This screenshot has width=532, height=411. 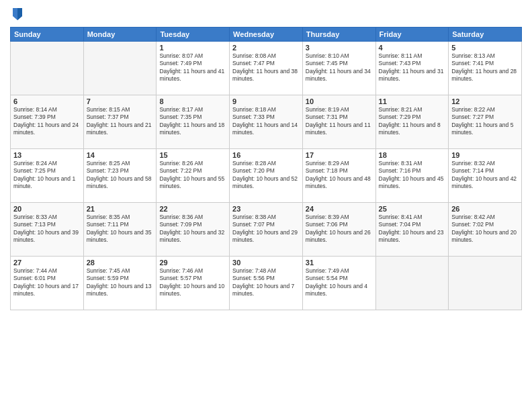 What do you see at coordinates (412, 101) in the screenshot?
I see `day-number: 11` at bounding box center [412, 101].